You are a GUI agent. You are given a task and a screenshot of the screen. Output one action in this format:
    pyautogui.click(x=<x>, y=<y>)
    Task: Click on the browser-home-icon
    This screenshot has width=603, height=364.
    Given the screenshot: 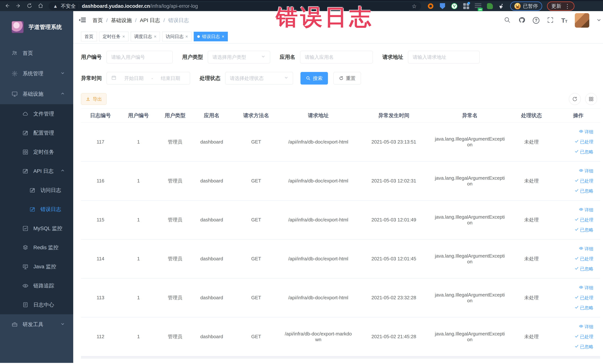 What is the action you would take?
    pyautogui.click(x=41, y=6)
    